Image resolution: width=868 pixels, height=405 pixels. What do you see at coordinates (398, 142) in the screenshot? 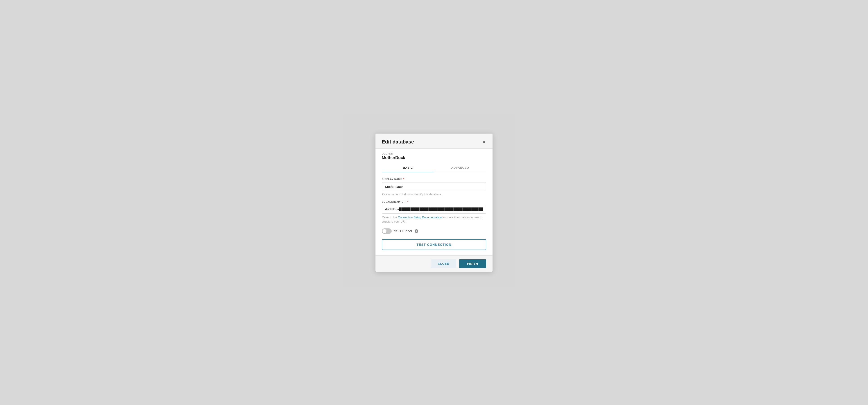
I see `modal-title: Edit database` at bounding box center [398, 142].